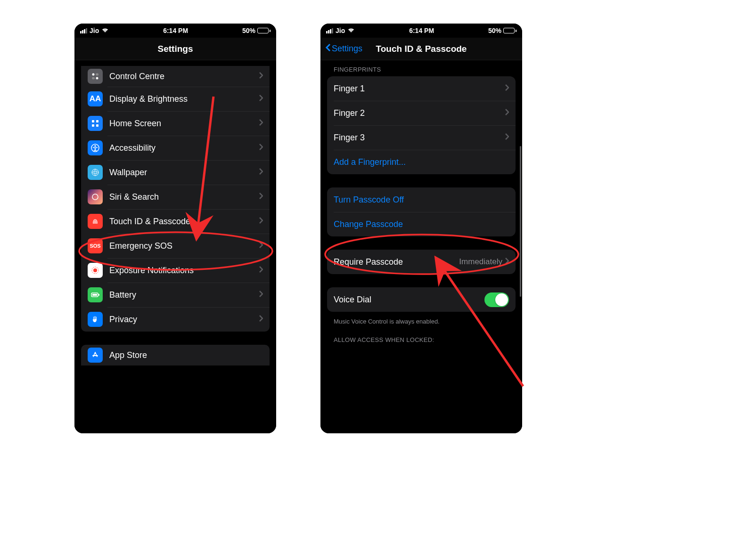  Describe the element at coordinates (95, 76) in the screenshot. I see `control-centre-icon` at that location.